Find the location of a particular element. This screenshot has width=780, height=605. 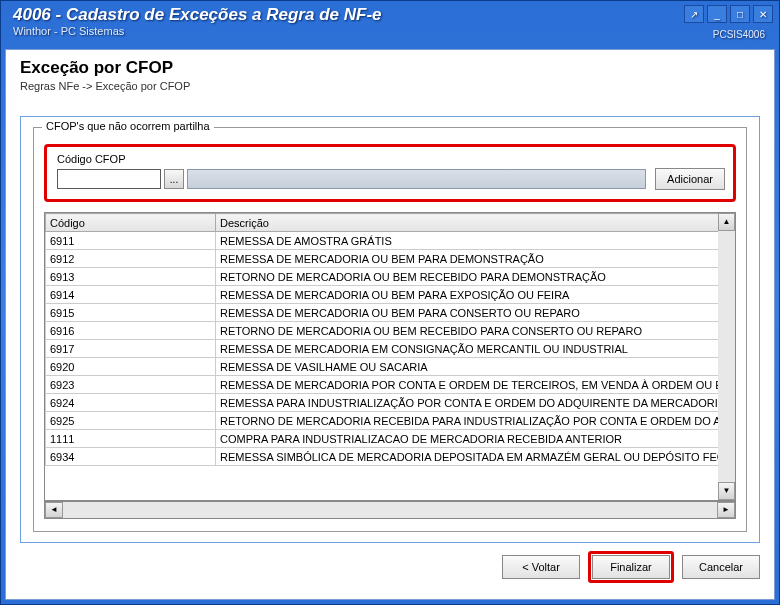

cfop-code-input is located at coordinates (109, 179).